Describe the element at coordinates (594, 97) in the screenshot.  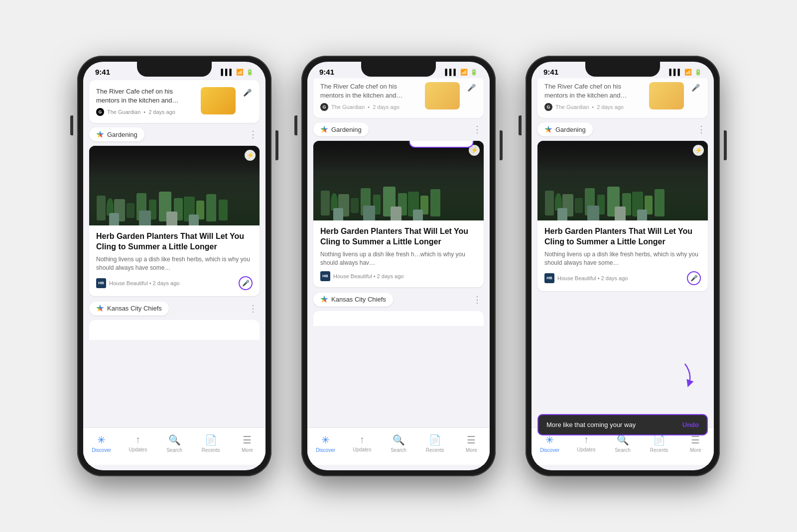
I see `partial-article-text-3: The River Cafe chef on his mentors in th…` at that location.